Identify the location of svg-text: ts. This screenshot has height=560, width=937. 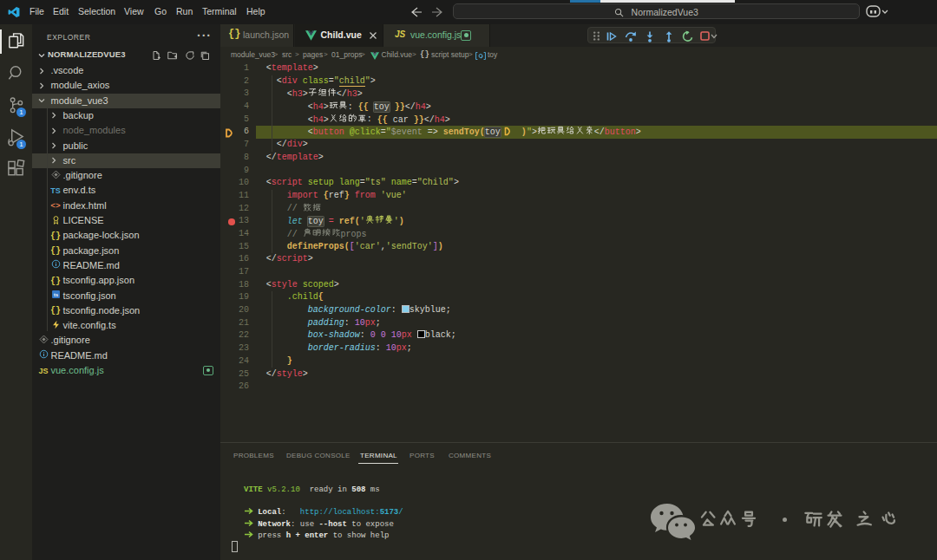
(56, 295).